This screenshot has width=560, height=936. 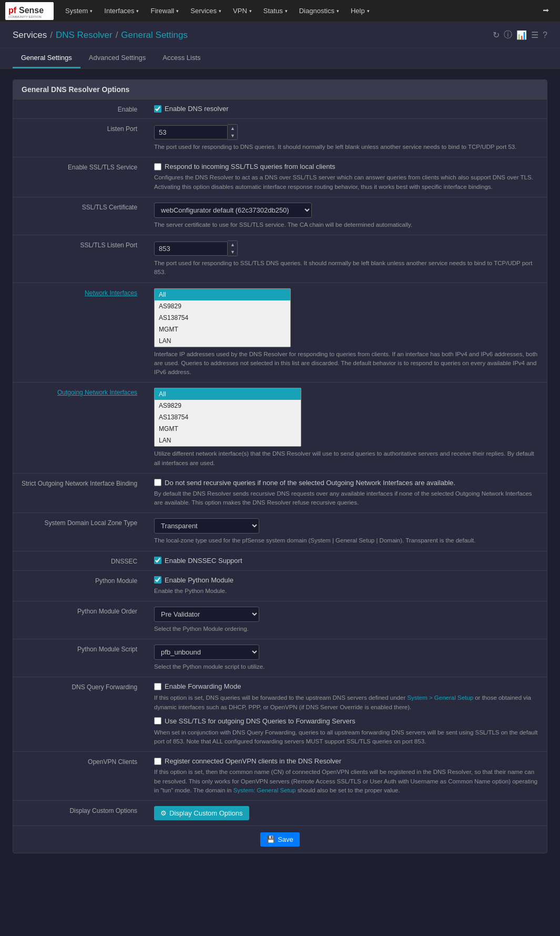 What do you see at coordinates (164, 813) in the screenshot?
I see `gear-icon: ⚙` at bounding box center [164, 813].